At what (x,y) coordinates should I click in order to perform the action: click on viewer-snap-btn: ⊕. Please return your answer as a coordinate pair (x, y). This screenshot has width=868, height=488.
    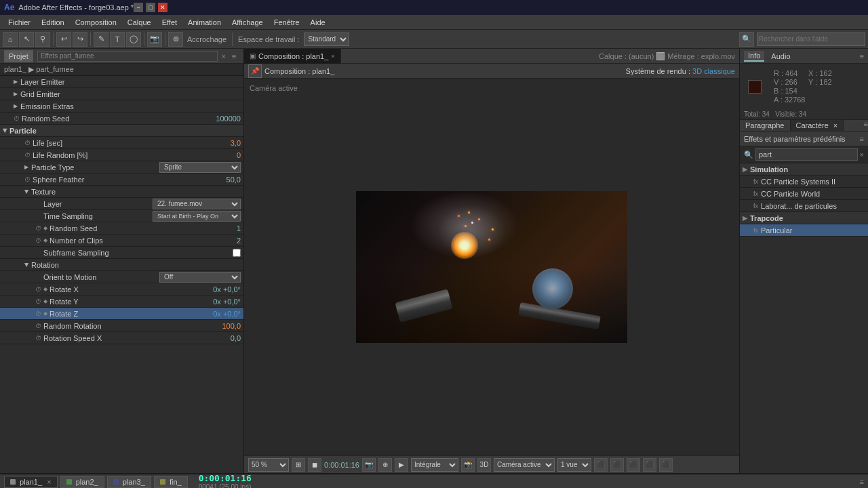
    Looking at the image, I should click on (385, 465).